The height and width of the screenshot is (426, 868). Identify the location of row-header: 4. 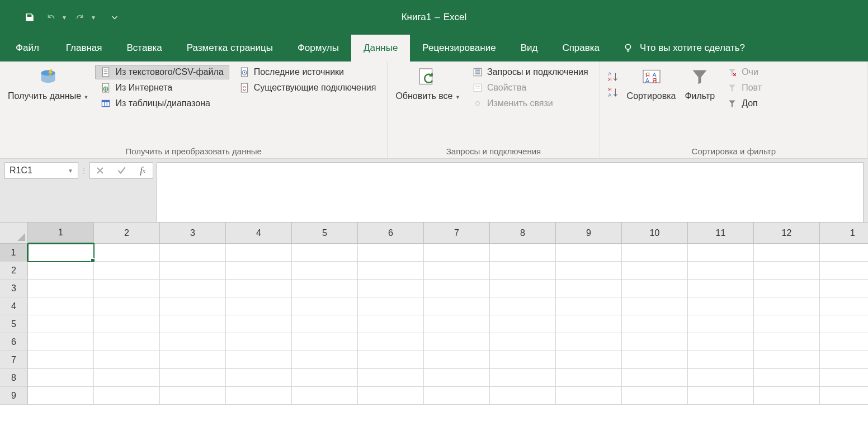
(14, 306).